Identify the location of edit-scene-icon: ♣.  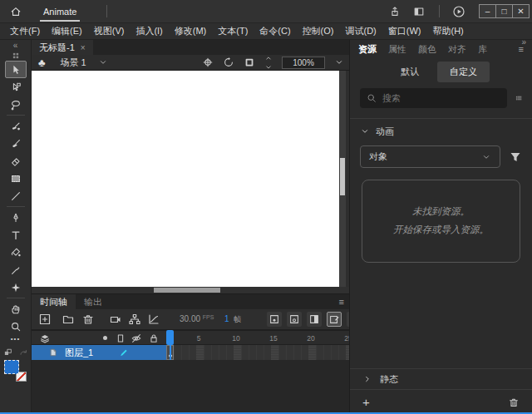
(42, 63).